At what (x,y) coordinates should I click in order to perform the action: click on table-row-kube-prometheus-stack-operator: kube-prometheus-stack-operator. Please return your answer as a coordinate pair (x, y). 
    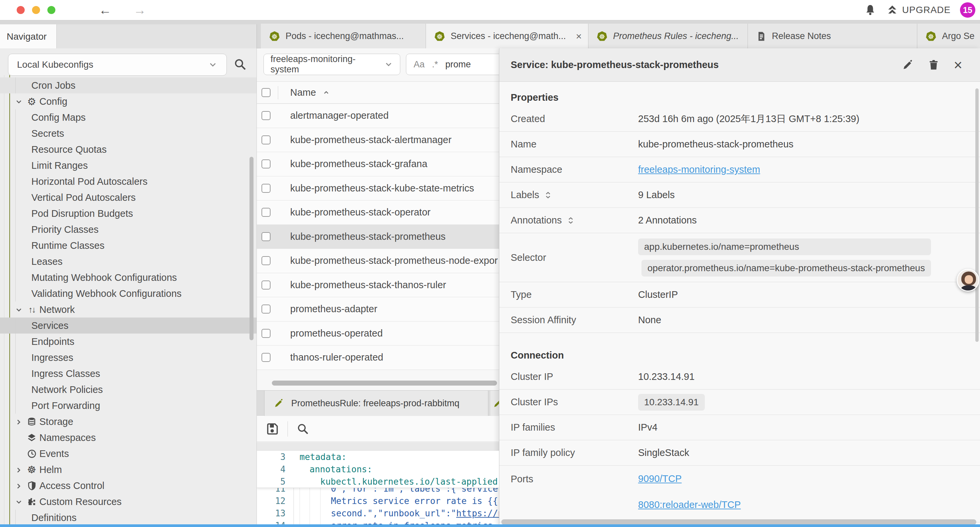
    Looking at the image, I should click on (378, 213).